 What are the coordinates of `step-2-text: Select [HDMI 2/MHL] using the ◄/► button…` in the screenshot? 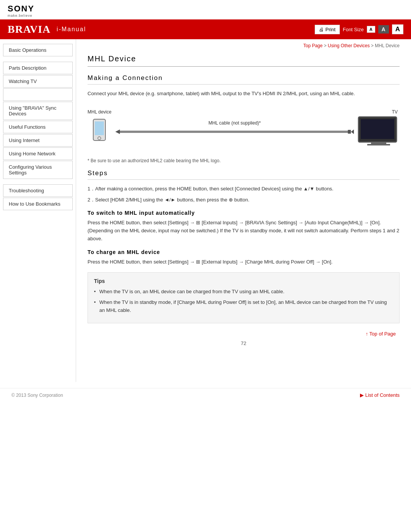 It's located at (172, 200).